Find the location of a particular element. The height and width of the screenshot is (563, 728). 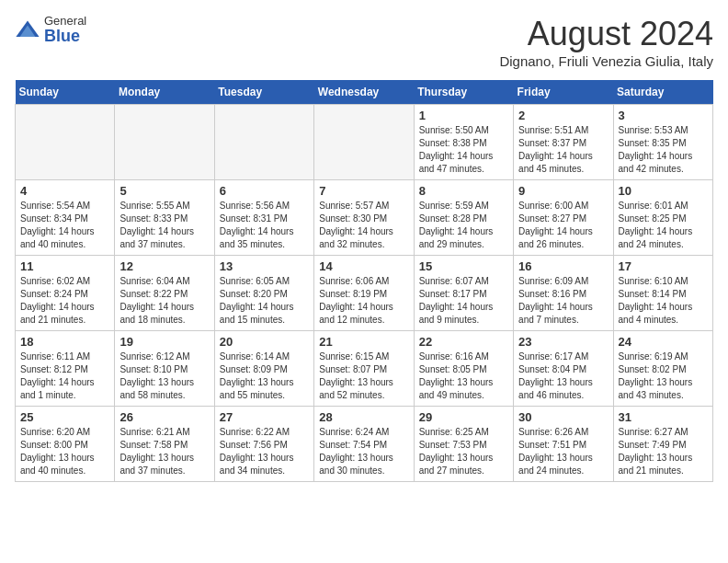

day-info: Sunrise: 6:10 AMSunset: 8:14 PMDaylight:… is located at coordinates (664, 301).